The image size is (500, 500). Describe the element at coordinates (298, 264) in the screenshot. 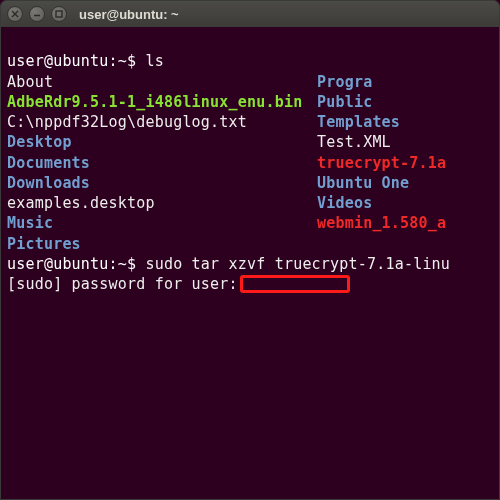

I see `command-sudo-tar: sudo tar xzvf truecrypt-7.1a-linu` at that location.